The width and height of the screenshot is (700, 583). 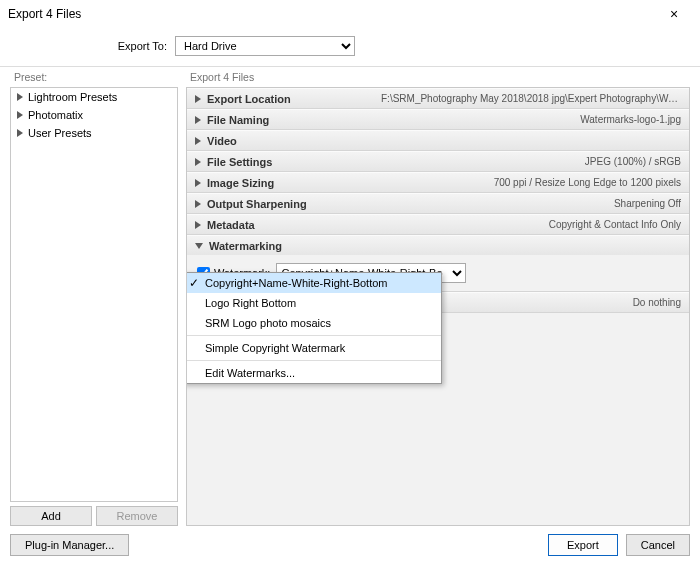 What do you see at coordinates (72, 97) in the screenshot?
I see `preset-item-label: Lightroom Presets` at bounding box center [72, 97].